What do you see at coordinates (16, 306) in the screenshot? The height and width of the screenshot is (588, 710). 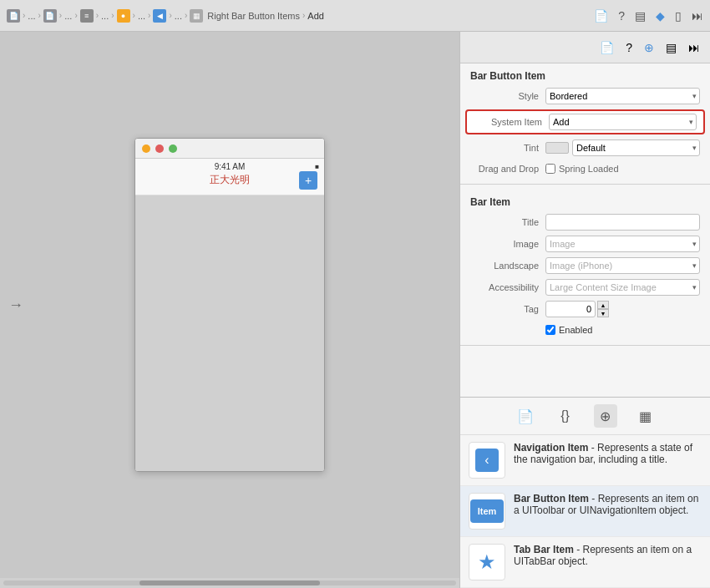 I see `canvas-arrow-left: →` at bounding box center [16, 306].